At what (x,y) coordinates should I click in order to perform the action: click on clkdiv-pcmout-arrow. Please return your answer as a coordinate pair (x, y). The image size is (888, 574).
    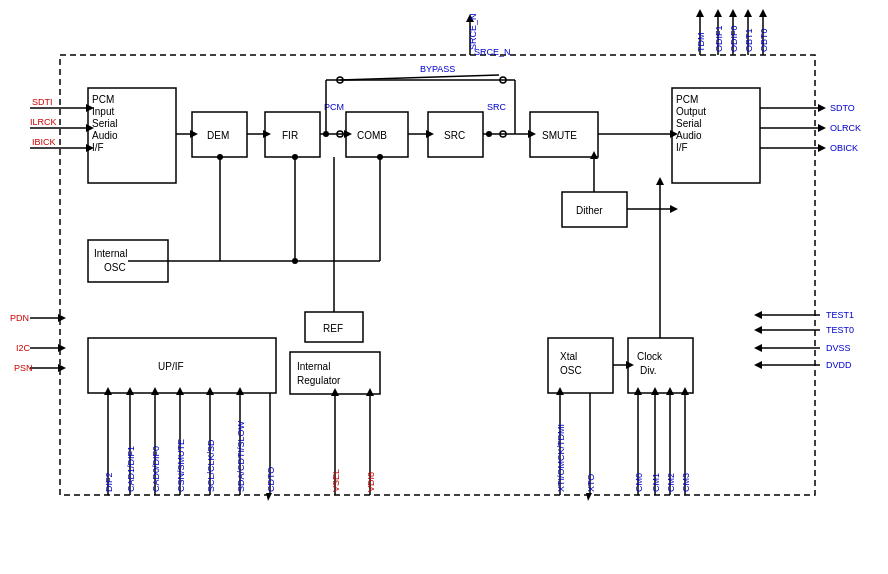
    Looking at the image, I should click on (660, 181).